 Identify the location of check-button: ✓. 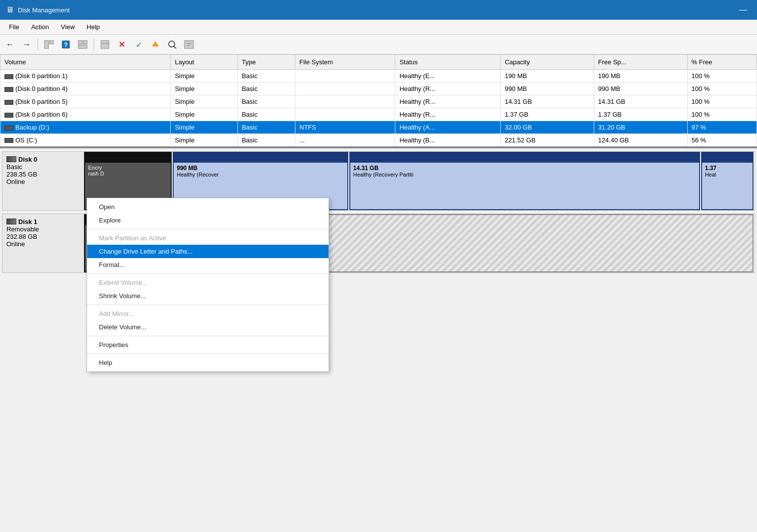
(139, 44).